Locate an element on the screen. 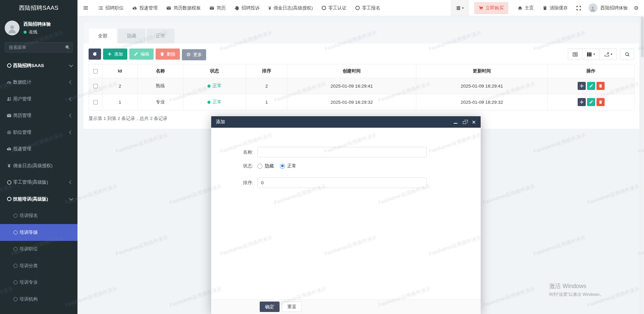 This screenshot has height=314, width=644. trash-icon is located at coordinates (545, 8).